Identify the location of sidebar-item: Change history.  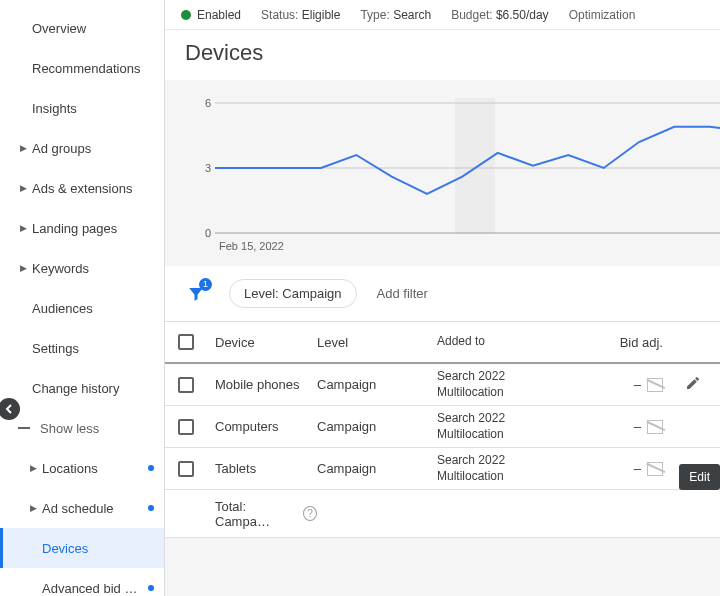
(82, 388).